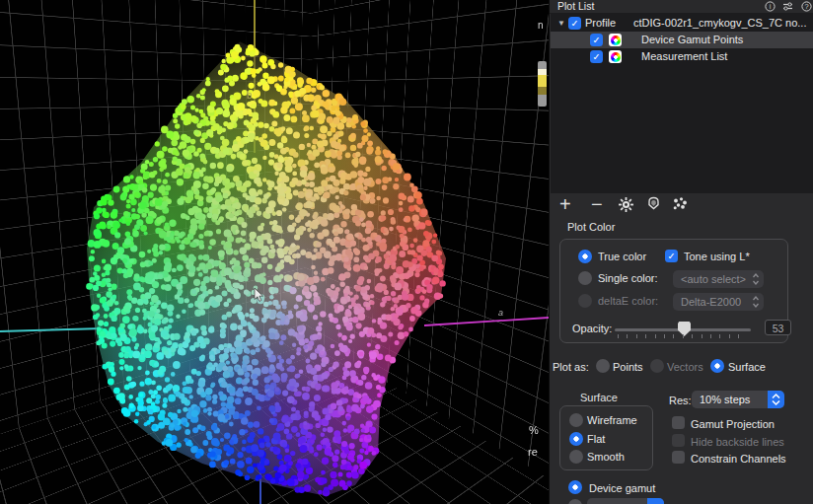 This screenshot has height=504, width=813. What do you see at coordinates (787, 6) in the screenshot?
I see `filter-sliders-icon` at bounding box center [787, 6].